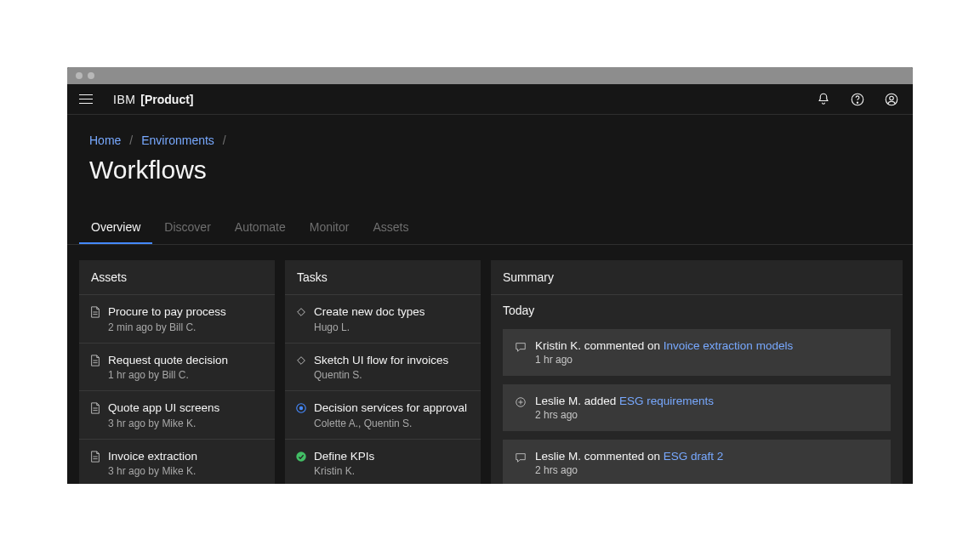 This screenshot has height=551, width=980. Describe the element at coordinates (177, 462) in the screenshot. I see `list-item: Invoice extraction 3 hr ago by Mike K.` at that location.